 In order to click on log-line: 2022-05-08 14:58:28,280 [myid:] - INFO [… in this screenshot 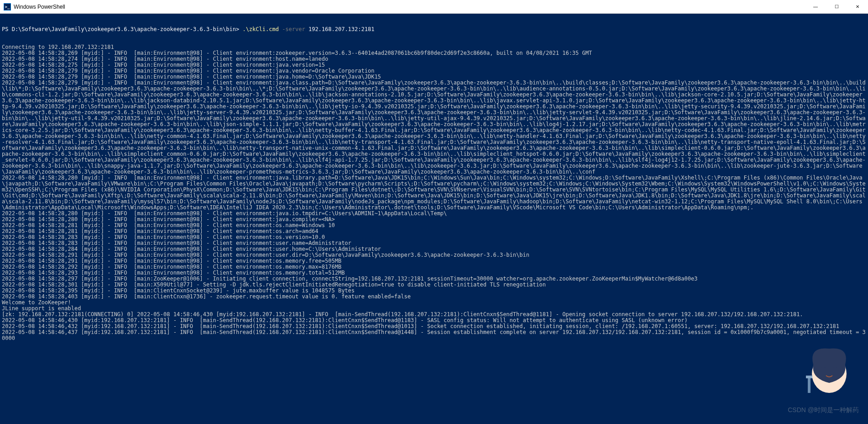, I will do `click(434, 193)`.